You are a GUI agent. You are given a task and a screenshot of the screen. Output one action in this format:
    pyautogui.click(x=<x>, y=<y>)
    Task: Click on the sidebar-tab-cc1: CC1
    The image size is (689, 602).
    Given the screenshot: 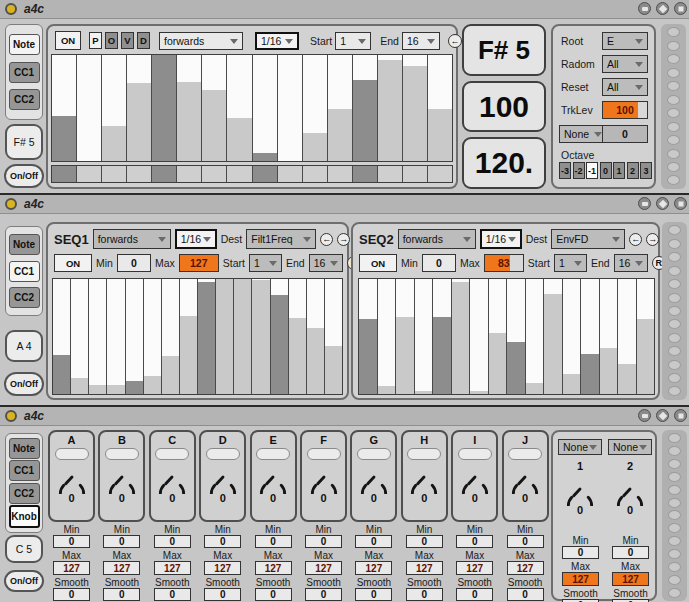 What is the action you would take?
    pyautogui.click(x=24, y=72)
    